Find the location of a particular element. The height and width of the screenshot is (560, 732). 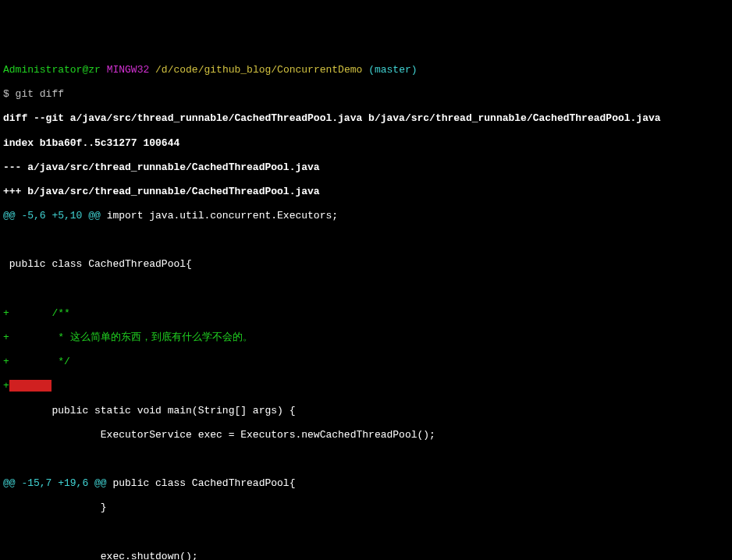

prompt-branch: (master) is located at coordinates (393, 70).